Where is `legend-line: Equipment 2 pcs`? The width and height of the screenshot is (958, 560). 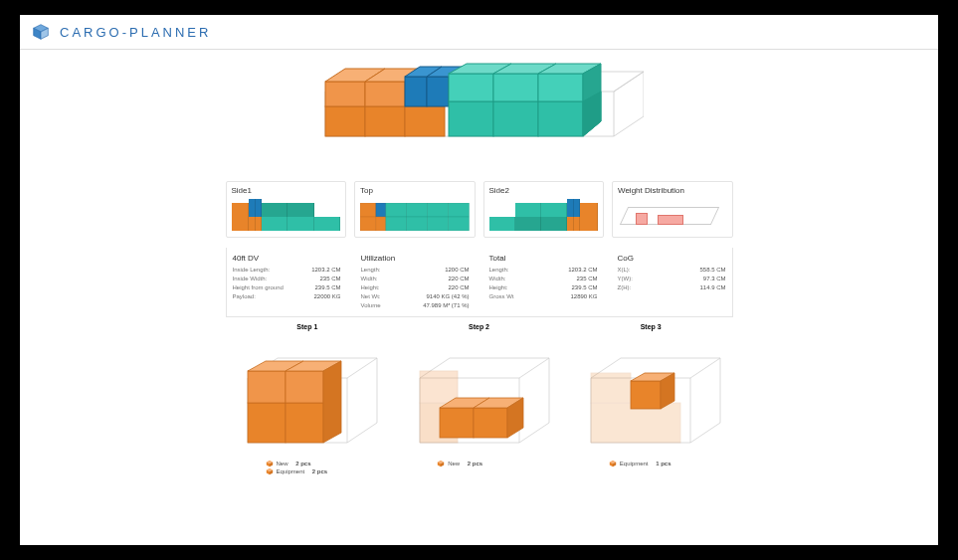
legend-line: Equipment 2 pcs is located at coordinates (328, 471).